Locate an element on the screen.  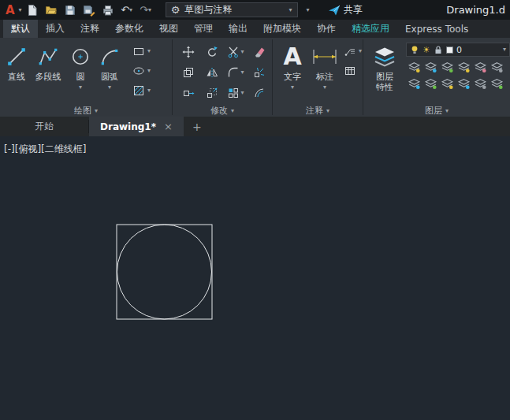
layer-color-swatch is located at coordinates (449, 50).